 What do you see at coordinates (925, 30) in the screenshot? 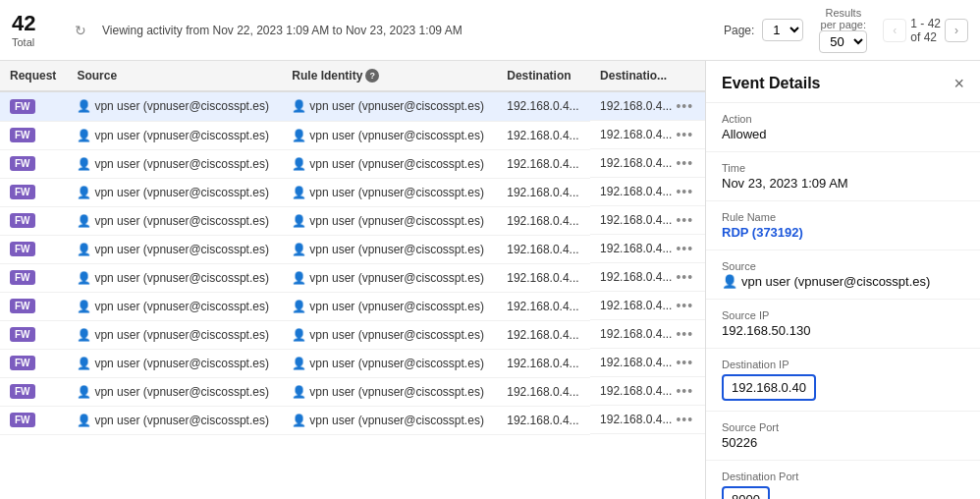
I see `range-group: ‹ 1 - 42 of 42 ›` at bounding box center [925, 30].